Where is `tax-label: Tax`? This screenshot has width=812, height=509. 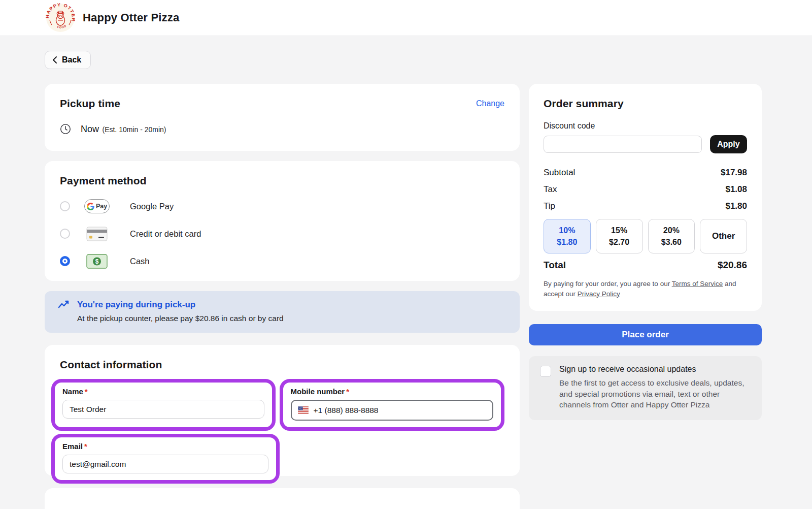 tax-label: Tax is located at coordinates (550, 189).